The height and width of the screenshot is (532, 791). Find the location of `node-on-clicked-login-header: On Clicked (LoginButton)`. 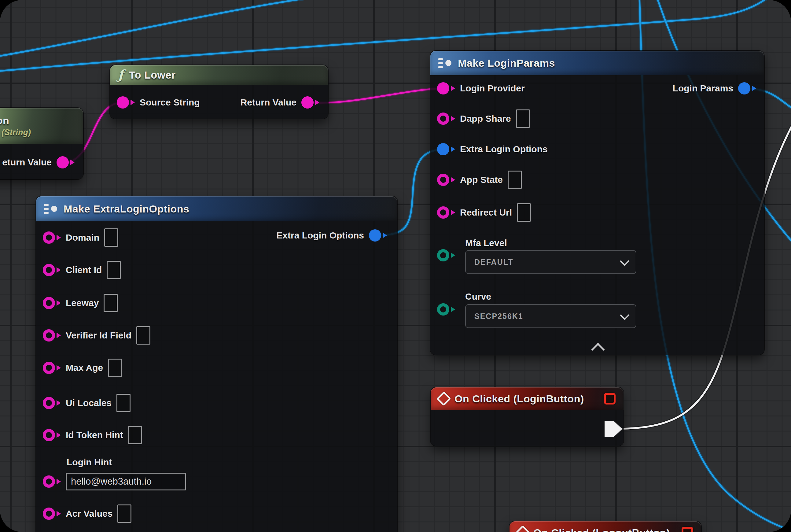

node-on-clicked-login-header: On Clicked (LoginButton) is located at coordinates (527, 399).